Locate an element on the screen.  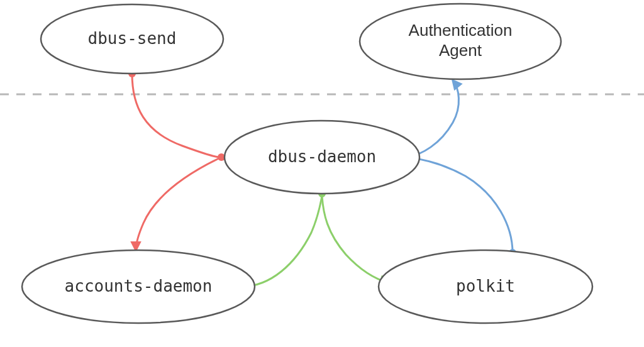
node-auth-agent: Authentication Agent is located at coordinates (460, 41).